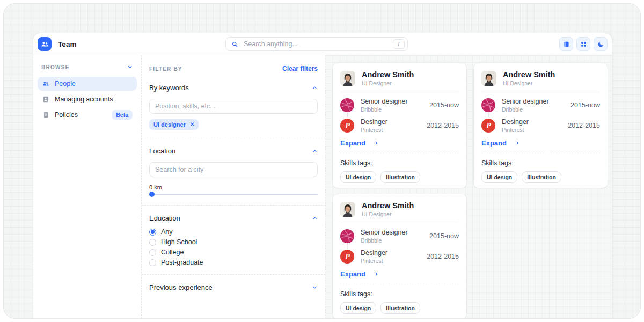 The height and width of the screenshot is (322, 644). Describe the element at coordinates (87, 115) in the screenshot. I see `sidebar-item-policies: Policies Beta` at that location.